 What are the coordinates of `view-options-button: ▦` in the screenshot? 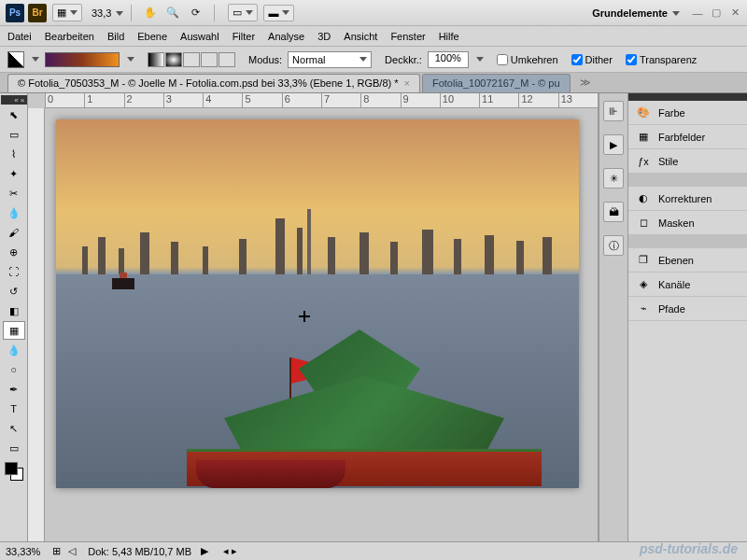 It's located at (67, 13).